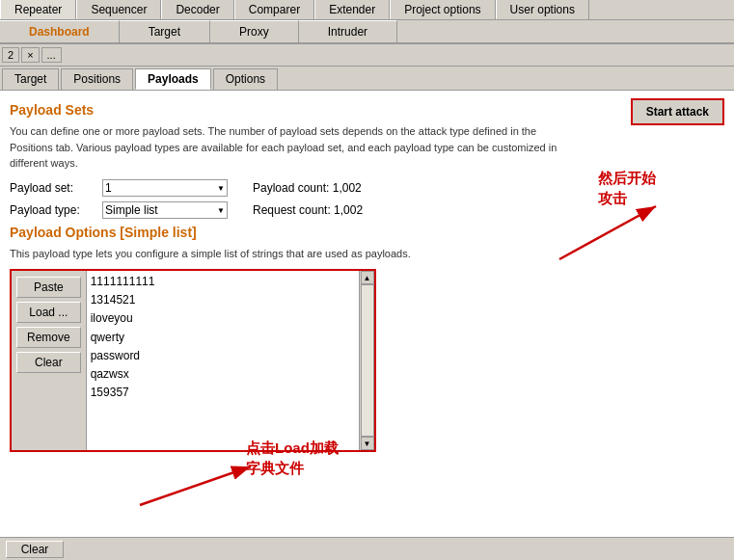  I want to click on scrollbar: ▲ ▼, so click(367, 360).